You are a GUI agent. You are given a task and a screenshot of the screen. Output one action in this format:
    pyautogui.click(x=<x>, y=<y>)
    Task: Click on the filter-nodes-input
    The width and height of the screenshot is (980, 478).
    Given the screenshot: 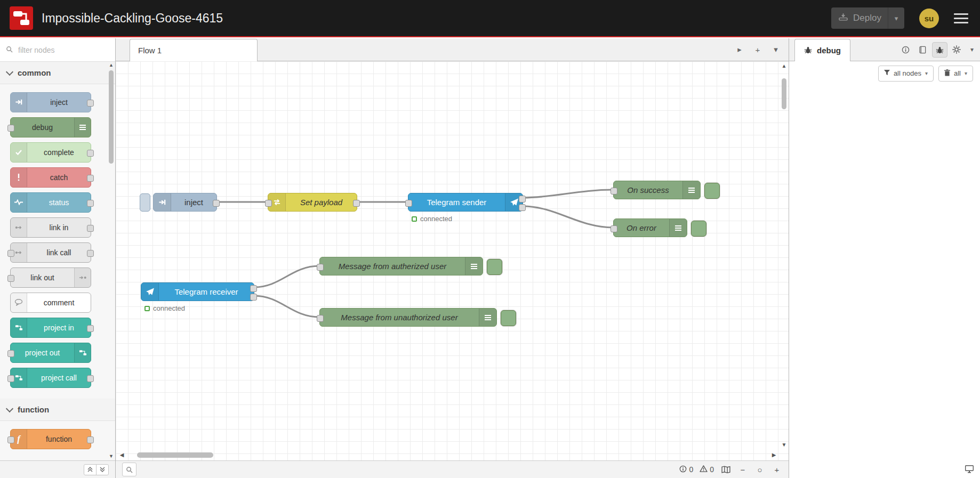 What is the action you would take?
    pyautogui.click(x=58, y=50)
    